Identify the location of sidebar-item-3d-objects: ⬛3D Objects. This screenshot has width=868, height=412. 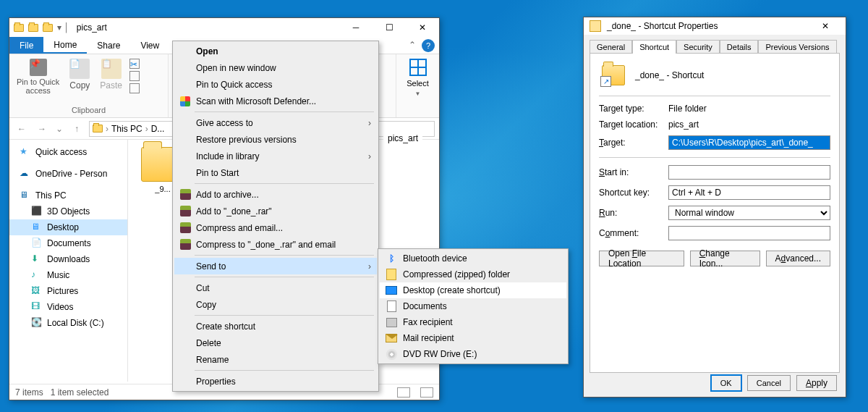
(68, 211).